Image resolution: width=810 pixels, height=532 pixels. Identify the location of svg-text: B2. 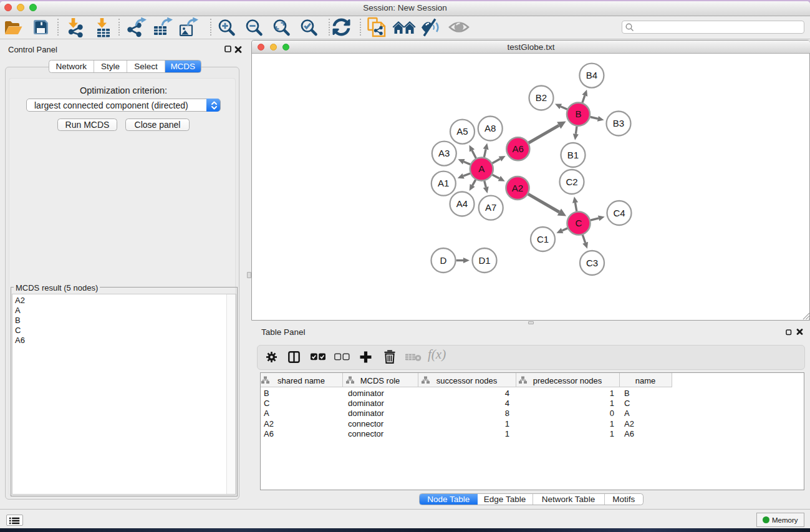
(541, 97).